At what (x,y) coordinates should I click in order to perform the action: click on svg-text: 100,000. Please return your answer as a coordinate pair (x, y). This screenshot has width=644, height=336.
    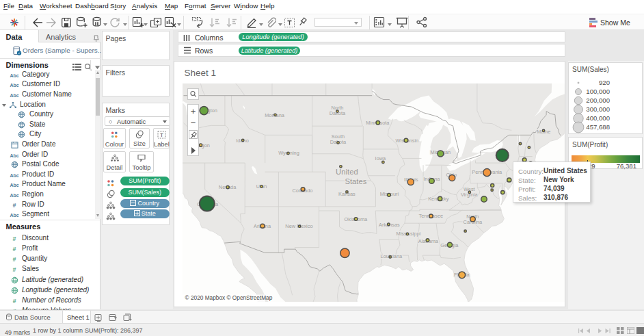
    Looking at the image, I should click on (598, 92).